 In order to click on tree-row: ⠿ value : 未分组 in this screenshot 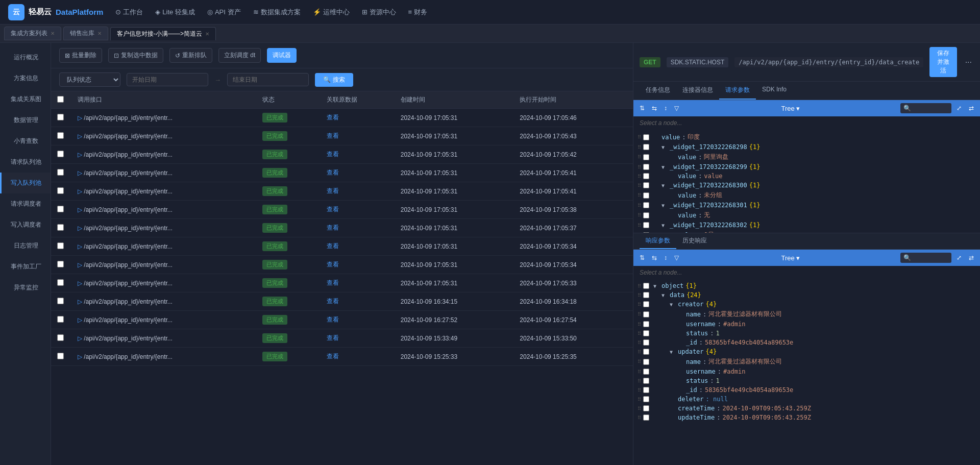, I will do `click(806, 195)`.